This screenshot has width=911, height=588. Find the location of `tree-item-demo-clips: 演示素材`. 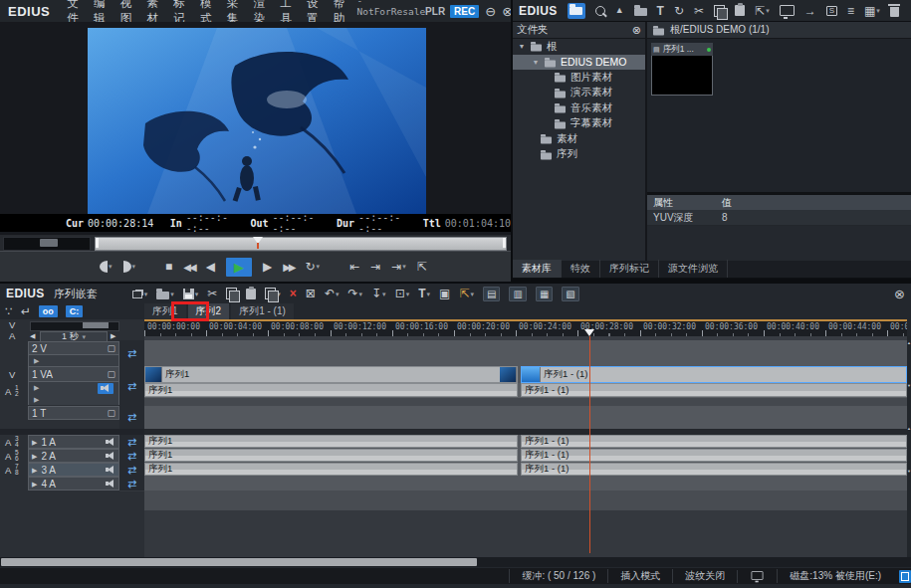

tree-item-demo-clips: 演示素材 is located at coordinates (579, 94).